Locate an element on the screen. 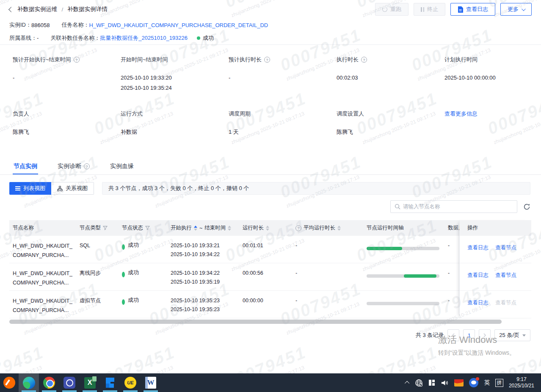 This screenshot has width=541, height=392. table-header: 节点名称 节点类型 节点状态 开始执行 ~ 结束时间 运行时长 平均运行时长 节… is located at coordinates (270, 228).